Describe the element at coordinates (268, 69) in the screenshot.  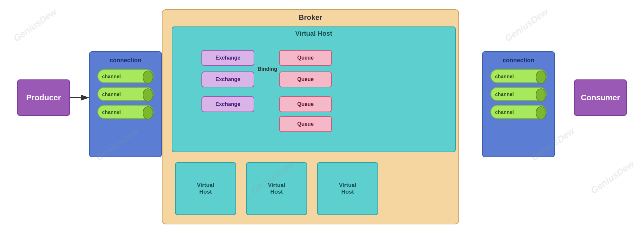
I see `binding-text: Binding` at that location.